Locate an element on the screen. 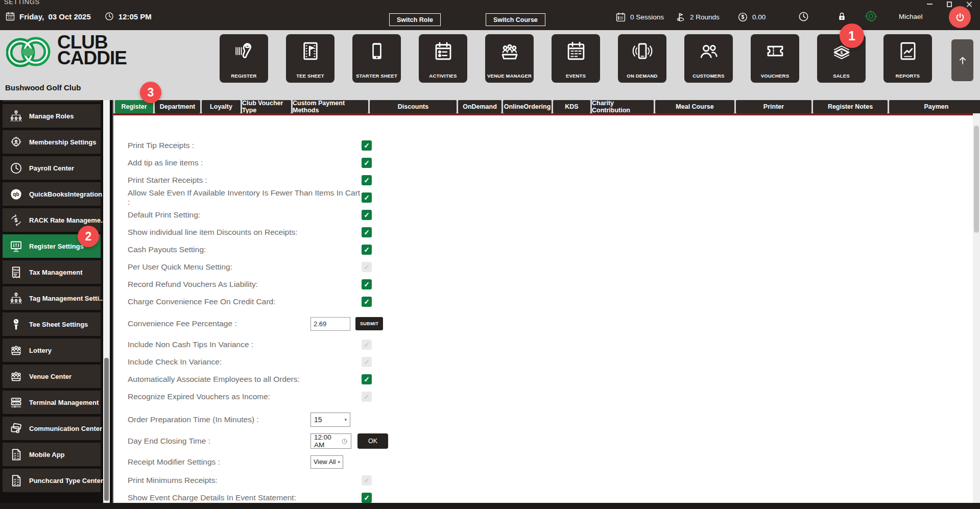  close-icon is located at coordinates (969, 4).